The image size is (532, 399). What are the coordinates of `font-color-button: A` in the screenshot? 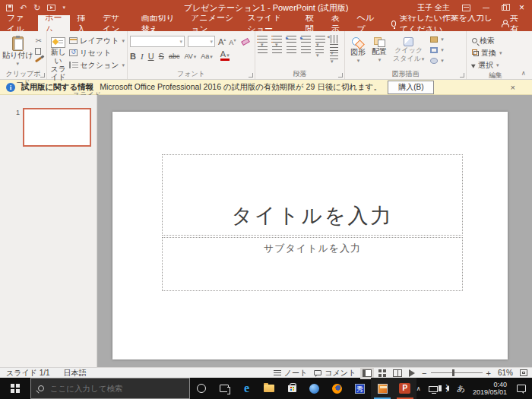 It's located at (225, 56).